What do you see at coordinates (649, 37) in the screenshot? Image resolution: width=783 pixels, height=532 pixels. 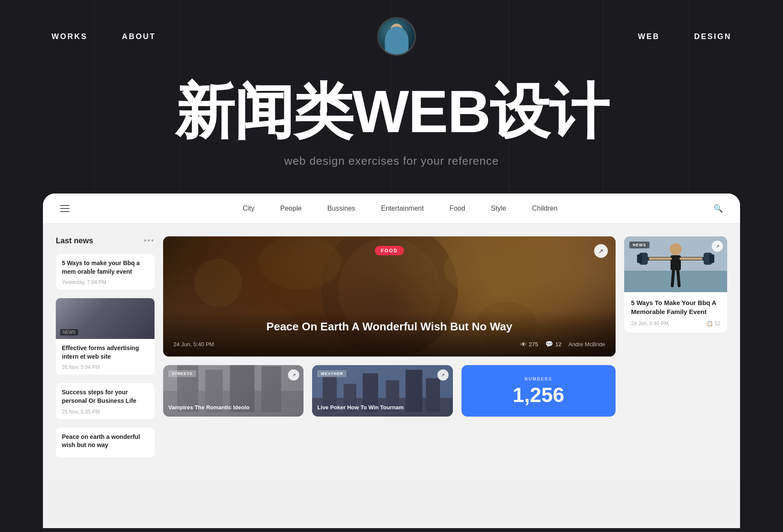 I see `nav-link-web: WEB` at bounding box center [649, 37].